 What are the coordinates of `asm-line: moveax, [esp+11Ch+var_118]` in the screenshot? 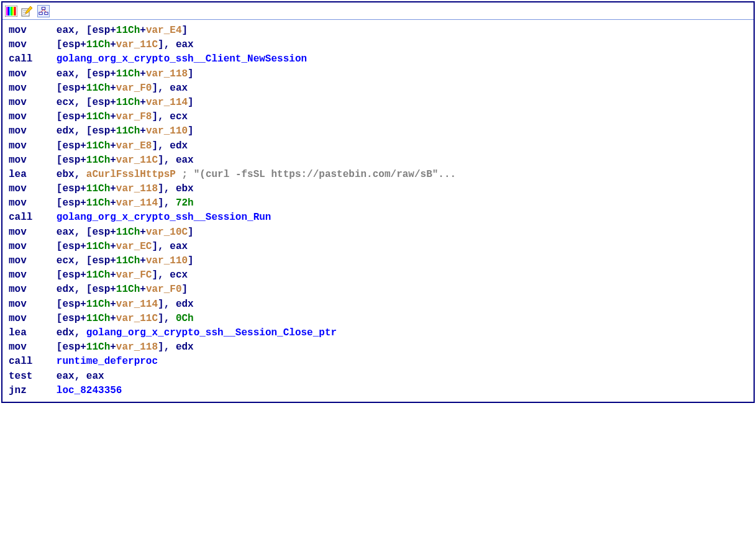 It's located at (378, 75).